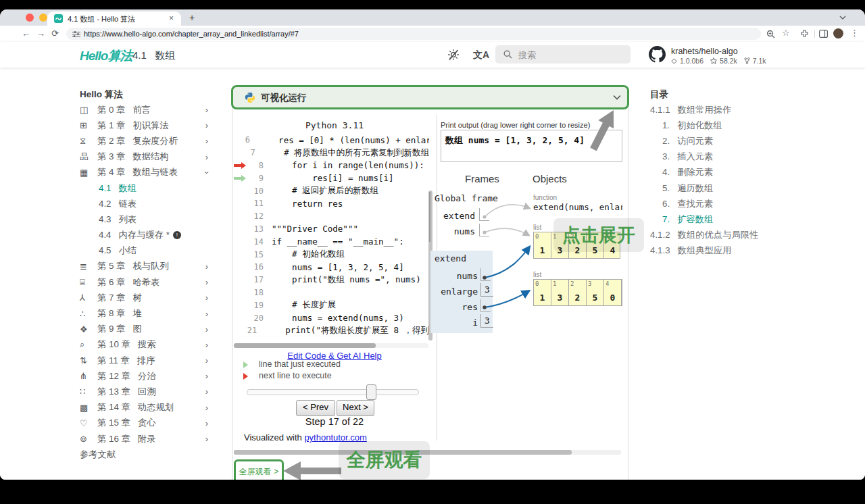 The width and height of the screenshot is (865, 504). I want to click on tab-close-icon: ×, so click(172, 18).